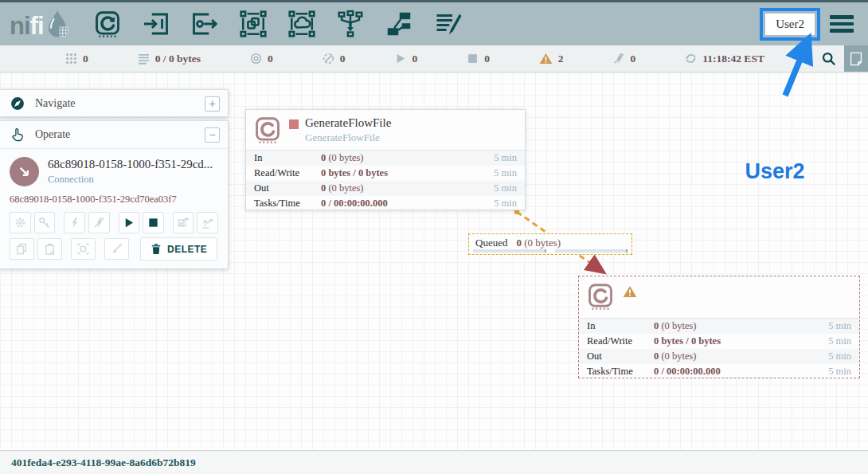 The height and width of the screenshot is (474, 868). Describe the element at coordinates (119, 135) in the screenshot. I see `operate-title: Operate` at that location.